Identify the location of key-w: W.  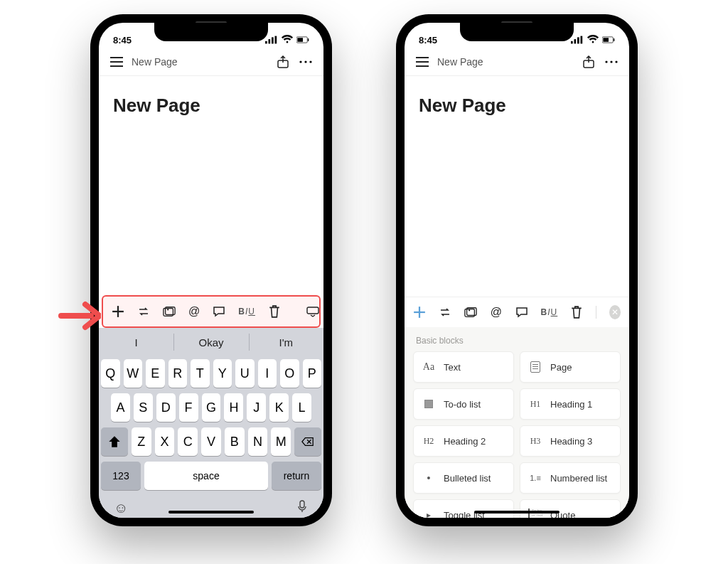
(134, 373).